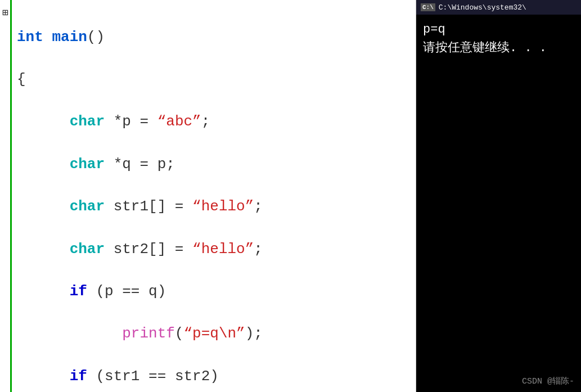  Describe the element at coordinates (223, 249) in the screenshot. I see `string-hello-2: “hello”` at that location.